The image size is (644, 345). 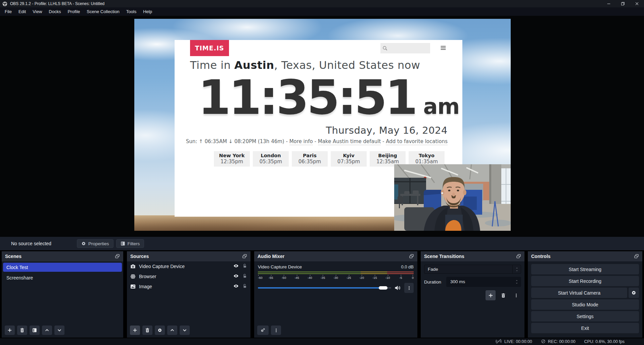 What do you see at coordinates (336, 292) in the screenshot?
I see `mixer-channel: Video Capture Device 0.0 dB -60 -55 -50 …` at bounding box center [336, 292].